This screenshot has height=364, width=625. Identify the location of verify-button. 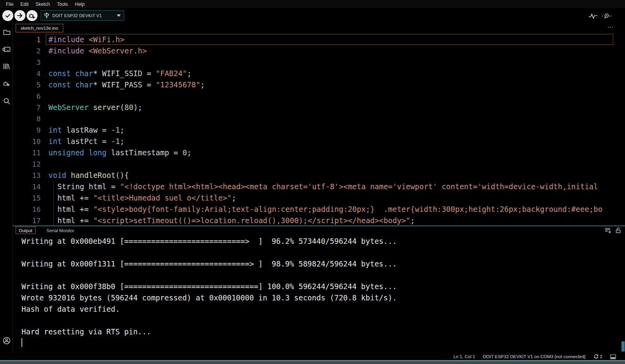
(8, 16).